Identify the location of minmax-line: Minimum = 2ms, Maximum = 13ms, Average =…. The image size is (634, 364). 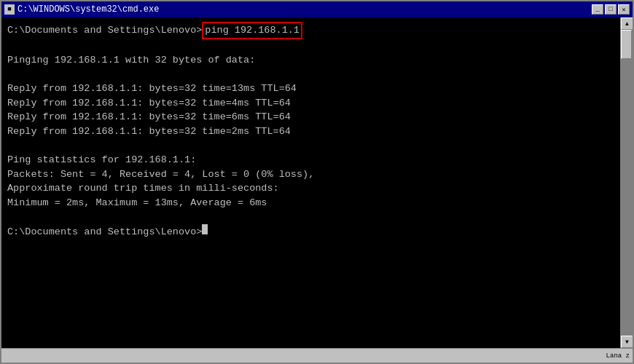
(310, 203).